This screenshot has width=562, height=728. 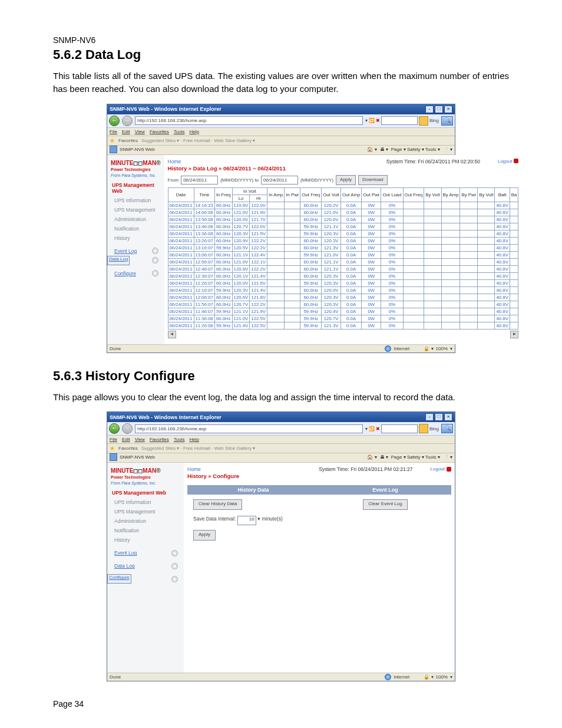 I want to click on section-body-1: This table lists all of the saved UPS da…, so click(x=281, y=83).